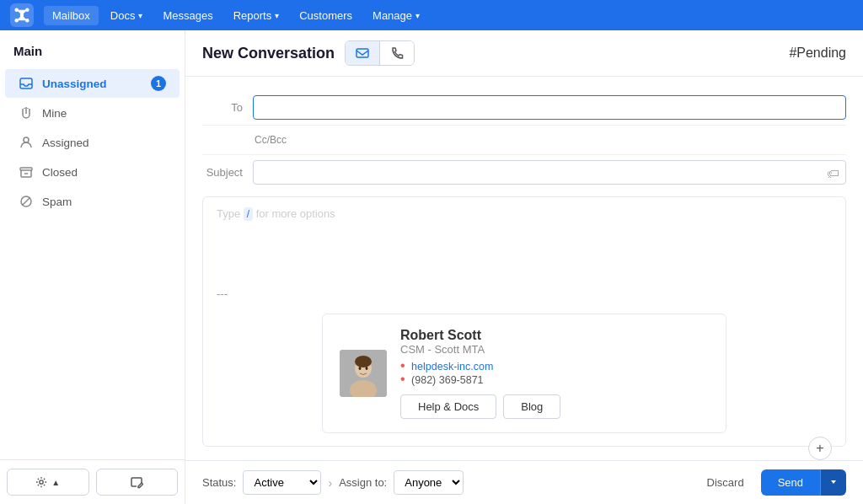  I want to click on phone-type-button, so click(397, 53).